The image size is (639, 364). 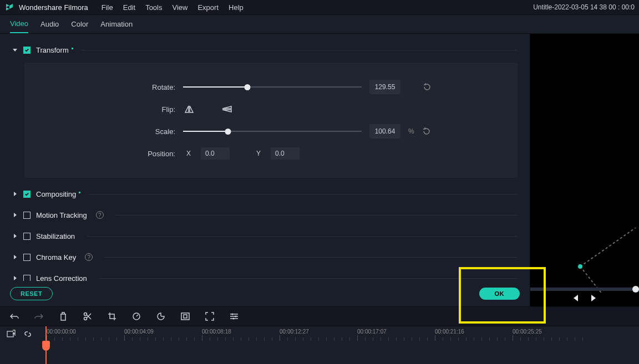 I want to click on rotate-slider, so click(x=272, y=87).